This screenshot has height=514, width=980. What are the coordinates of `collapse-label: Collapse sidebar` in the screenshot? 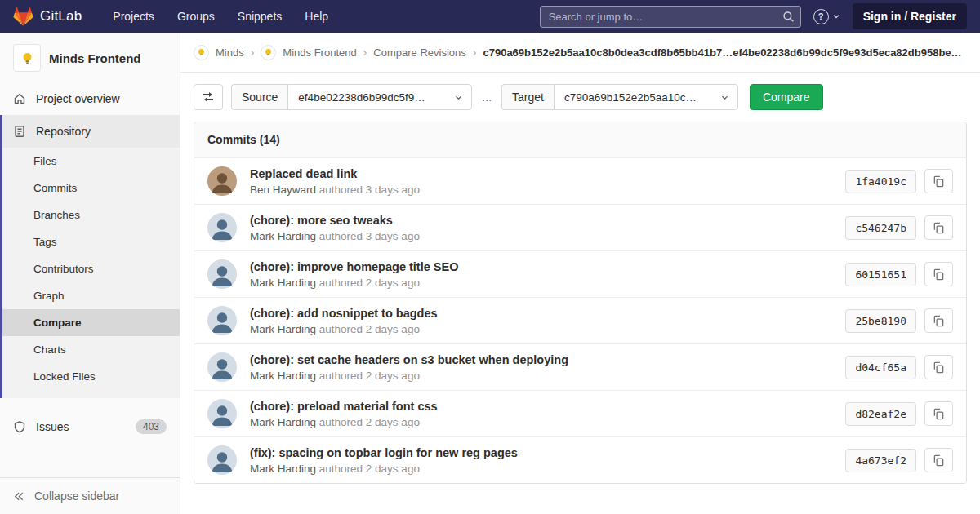 It's located at (77, 496).